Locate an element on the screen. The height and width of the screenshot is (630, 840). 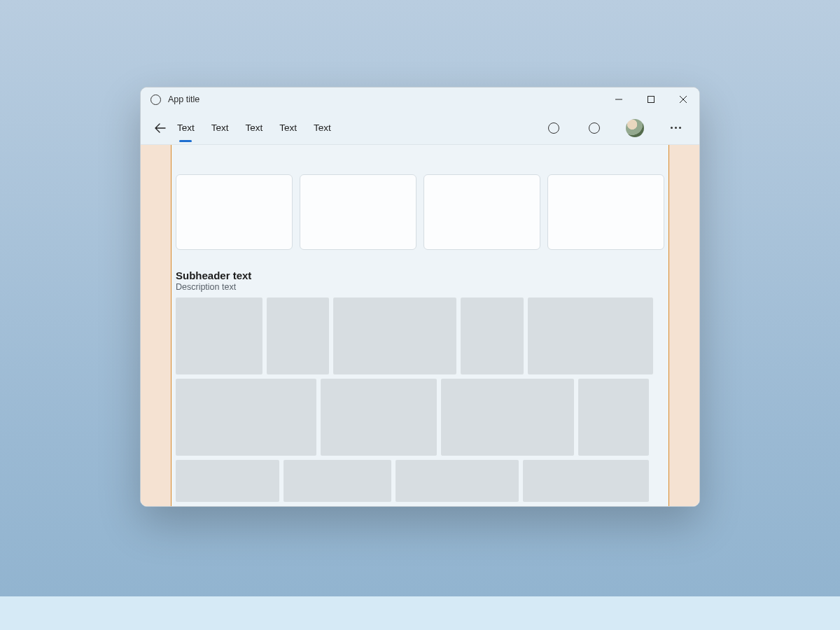
desktop-taskbar is located at coordinates (420, 613).